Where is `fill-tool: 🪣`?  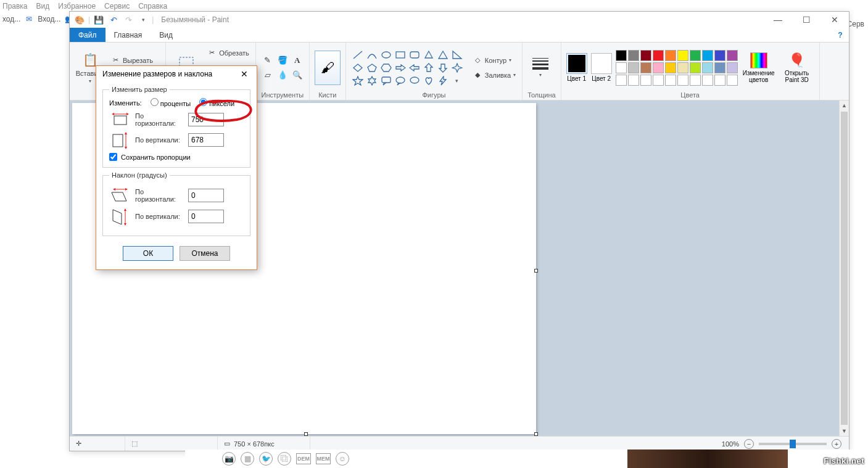 fill-tool: 🪣 is located at coordinates (283, 60).